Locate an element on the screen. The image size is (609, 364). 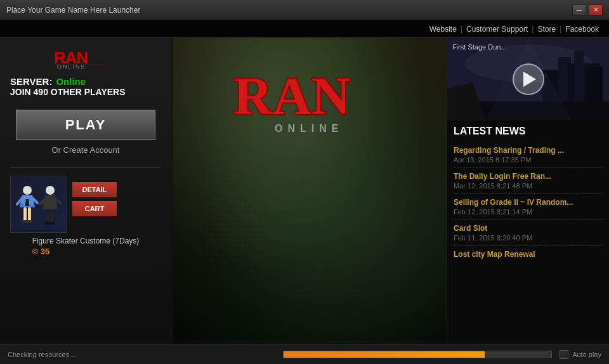
nav-sep-3: | is located at coordinates (561, 29).